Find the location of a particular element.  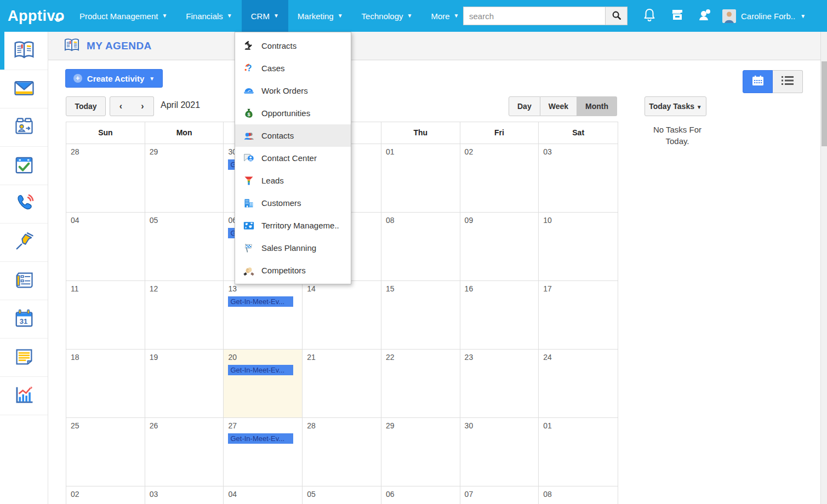

vertical-scrollbar is located at coordinates (824, 268).